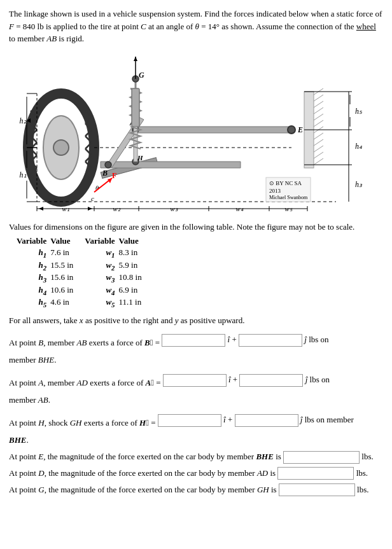 This screenshot has height=549, width=392. I want to click on question-5: At point D, the magnitude of the force e…, so click(196, 473).